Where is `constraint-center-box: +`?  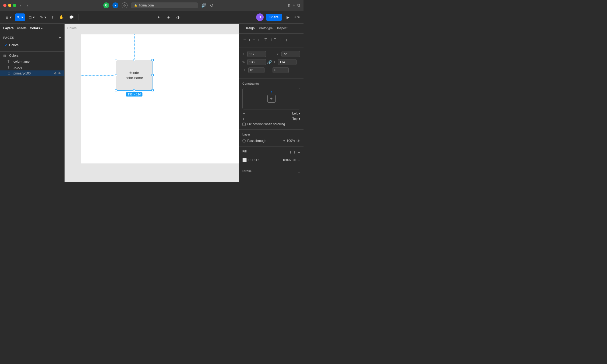 constraint-center-box: + is located at coordinates (271, 99).